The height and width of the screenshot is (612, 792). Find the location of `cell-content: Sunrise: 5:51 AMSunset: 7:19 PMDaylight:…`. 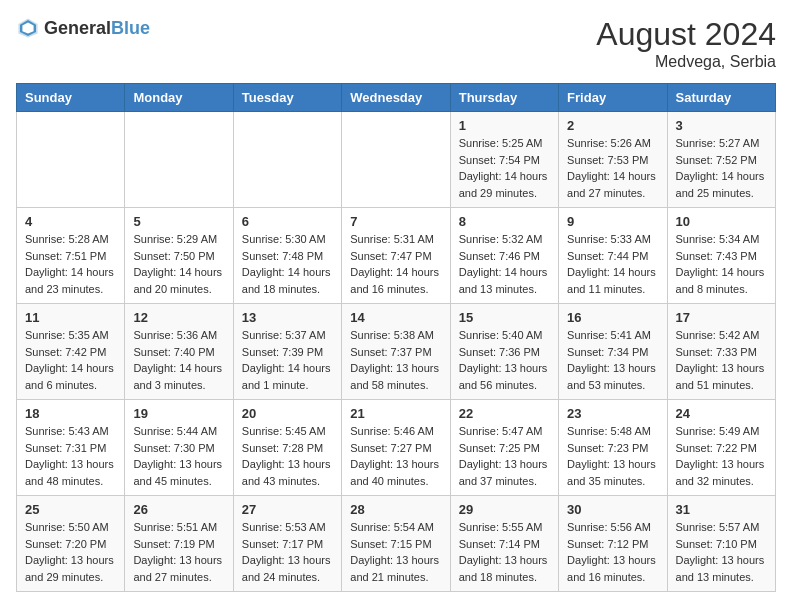

cell-content: Sunrise: 5:51 AMSunset: 7:19 PMDaylight:… is located at coordinates (178, 552).